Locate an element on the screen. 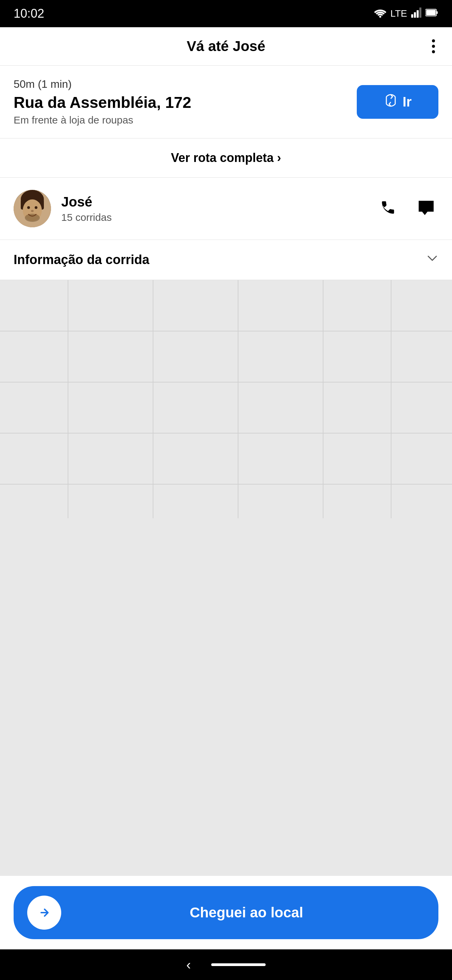  go-button: Ir is located at coordinates (398, 102).